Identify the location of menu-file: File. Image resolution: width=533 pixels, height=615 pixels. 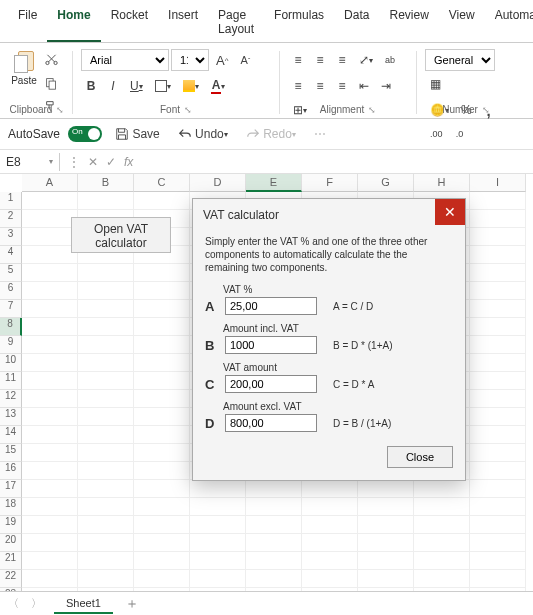
(28, 23).